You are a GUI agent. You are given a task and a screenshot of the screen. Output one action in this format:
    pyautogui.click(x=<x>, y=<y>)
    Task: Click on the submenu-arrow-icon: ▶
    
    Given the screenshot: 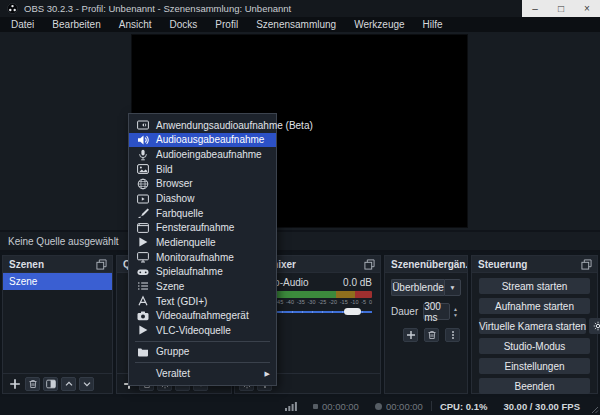 What is the action you would take?
    pyautogui.click(x=268, y=374)
    